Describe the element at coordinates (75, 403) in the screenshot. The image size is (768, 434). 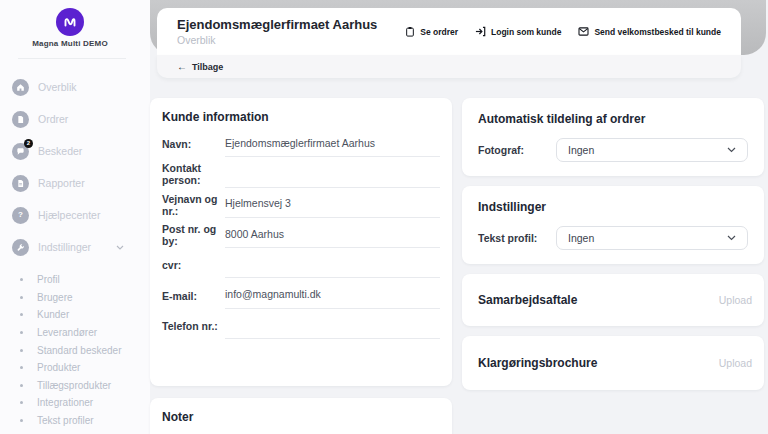
I see `sidebar-subitem-integrationer: Integrationer` at that location.